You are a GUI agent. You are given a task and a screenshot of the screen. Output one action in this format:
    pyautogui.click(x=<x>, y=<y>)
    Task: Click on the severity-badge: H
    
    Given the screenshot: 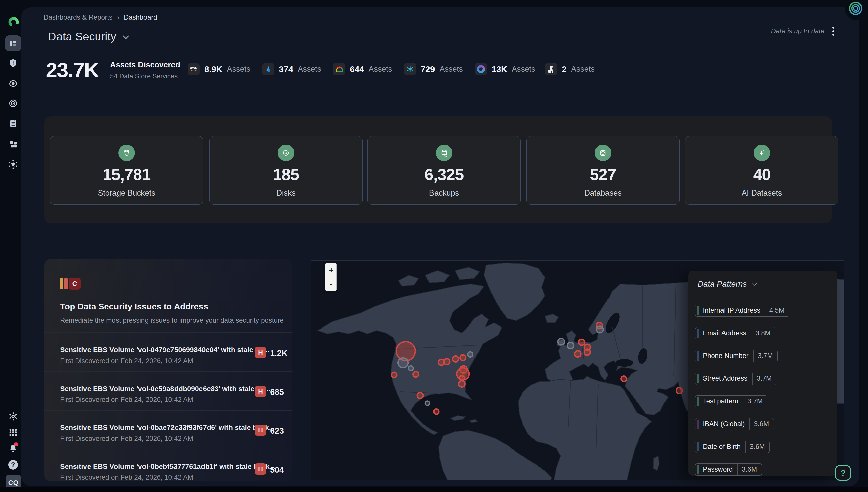 What is the action you would take?
    pyautogui.click(x=261, y=353)
    